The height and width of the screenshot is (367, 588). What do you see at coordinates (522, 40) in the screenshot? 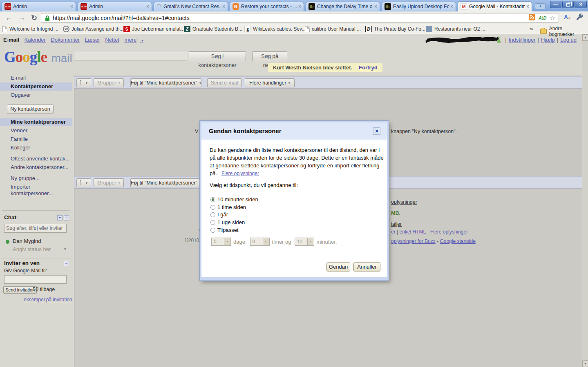
I see `settings-link: Indstillinger` at bounding box center [522, 40].